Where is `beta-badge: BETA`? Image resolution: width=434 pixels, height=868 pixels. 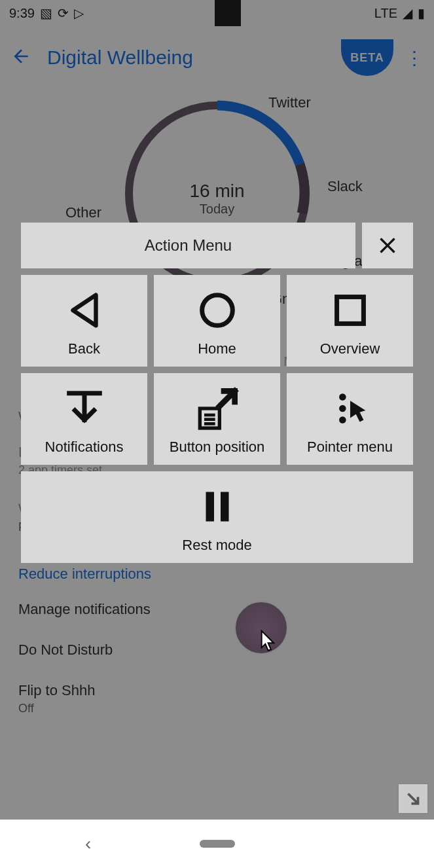
beta-badge: BETA is located at coordinates (367, 58).